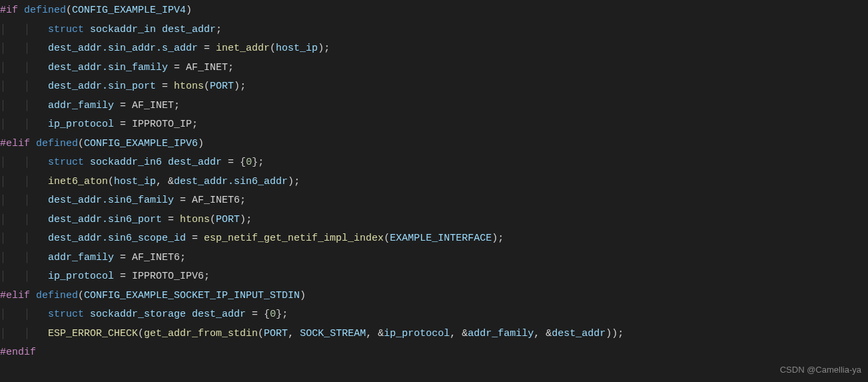 Image resolution: width=868 pixels, height=382 pixels. I want to click on code-line: │ │ struct sockaddr_storage dest_addr = …, so click(434, 315).